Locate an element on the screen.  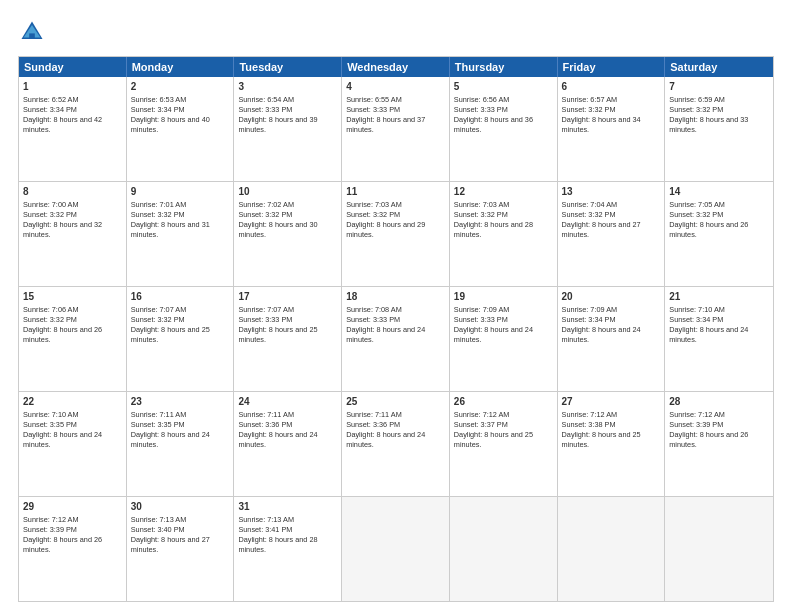
day-number: 20 is located at coordinates (612, 297).